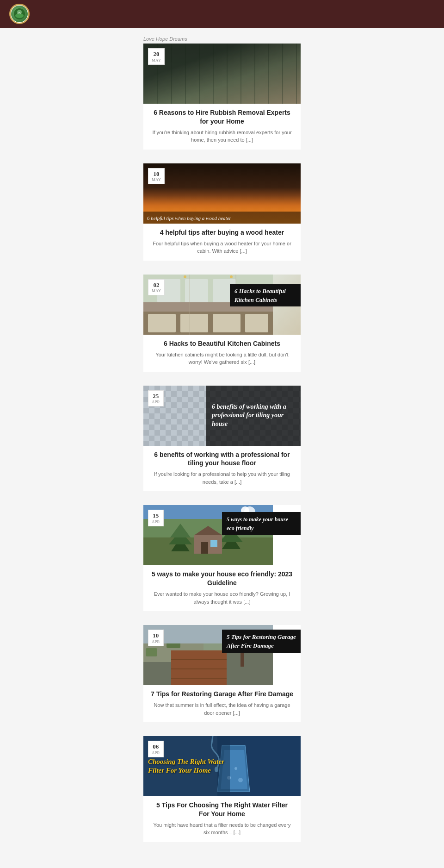 This screenshot has height=868, width=444. What do you see at coordinates (222, 655) in the screenshot?
I see `post-image-wrap: 10 Apr 5 Tips for Restoring Garage After…` at bounding box center [222, 655].